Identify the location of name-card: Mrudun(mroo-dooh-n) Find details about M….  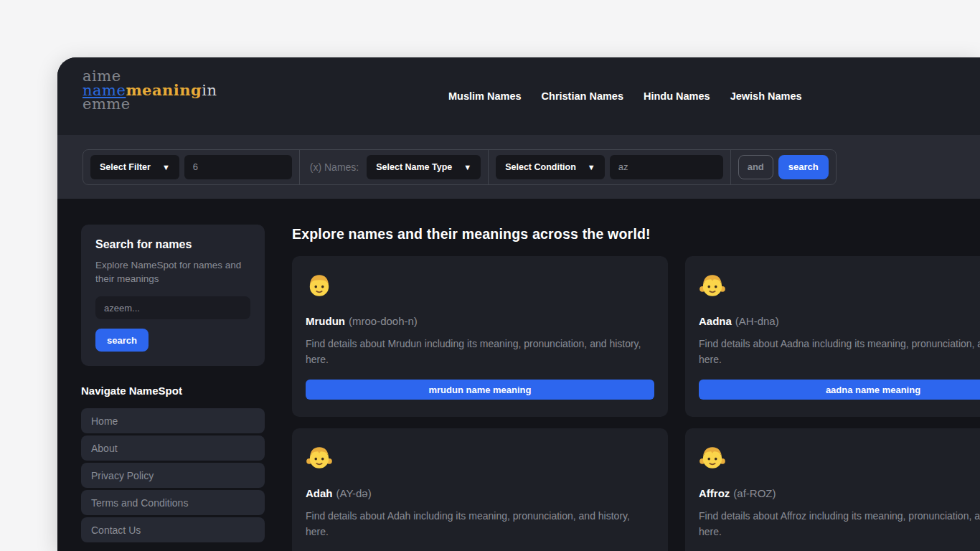
(480, 336).